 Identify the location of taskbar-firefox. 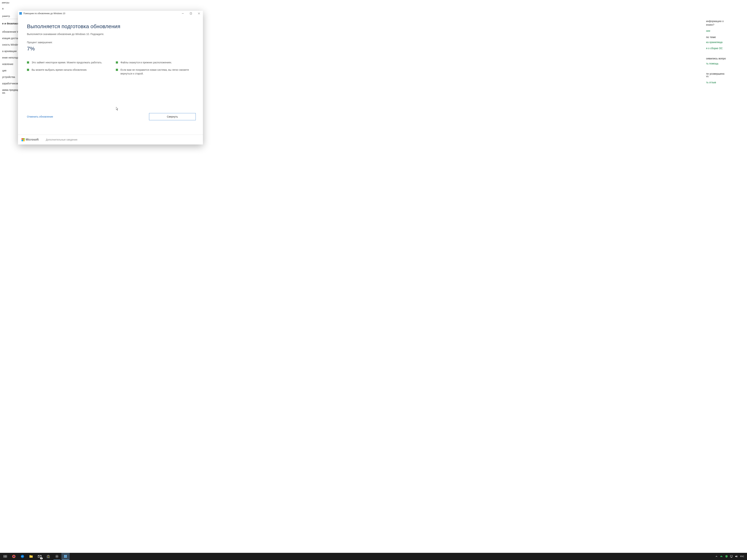
(14, 556).